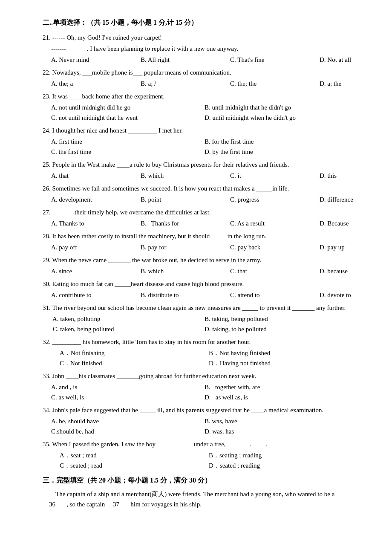 The width and height of the screenshot is (392, 555). Describe the element at coordinates (205, 392) in the screenshot. I see `q33-options: A. and , is B. together with, are C. as …` at that location.